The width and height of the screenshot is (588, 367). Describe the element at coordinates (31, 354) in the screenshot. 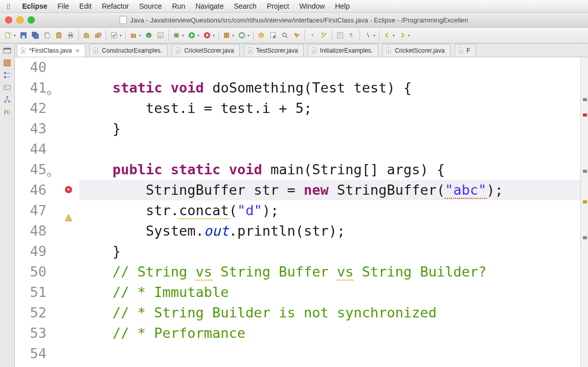

I see `line-number: 54` at that location.